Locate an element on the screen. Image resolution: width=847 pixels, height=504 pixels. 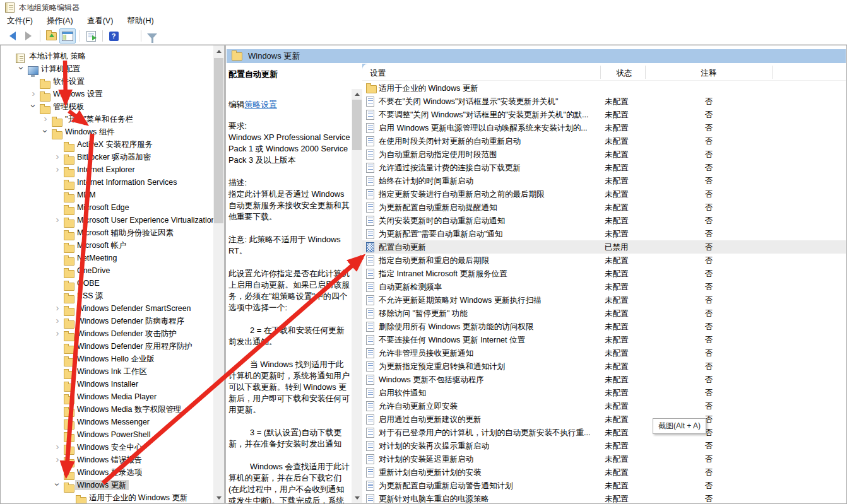
tree-item-label: Windows Media 数字权限管理 is located at coordinates (129, 409).